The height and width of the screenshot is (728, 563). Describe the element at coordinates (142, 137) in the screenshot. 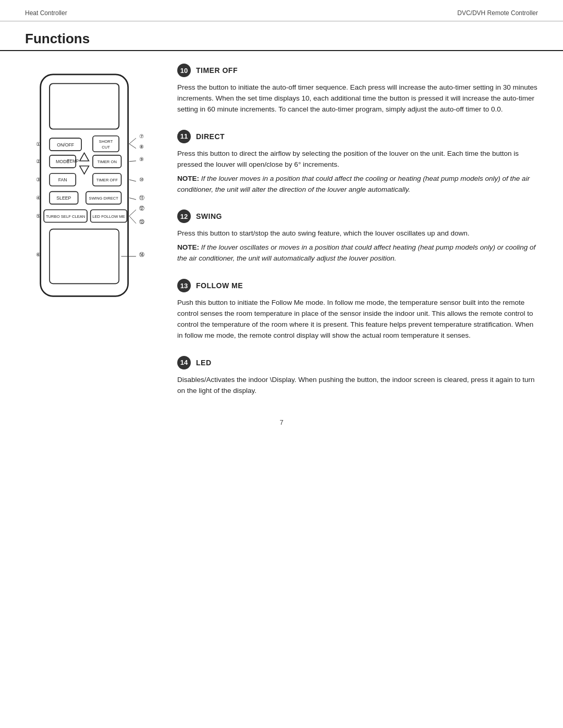

I see `svg-text: ⑦` at that location.